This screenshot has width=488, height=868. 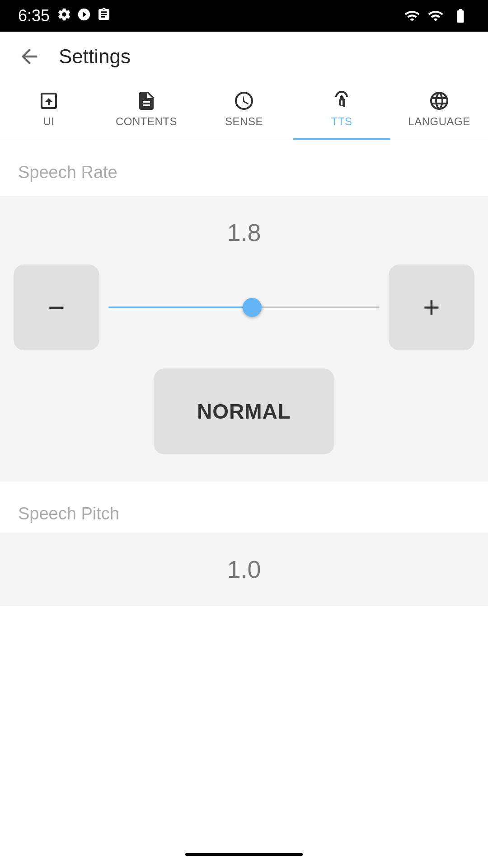 I want to click on back-button, so click(x=29, y=57).